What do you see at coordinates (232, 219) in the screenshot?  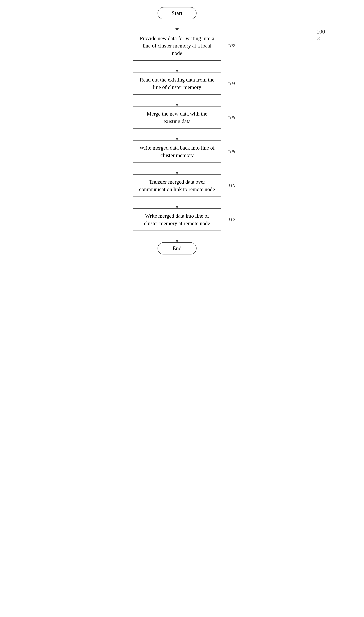 I see `step-112-label: 112` at bounding box center [232, 219].